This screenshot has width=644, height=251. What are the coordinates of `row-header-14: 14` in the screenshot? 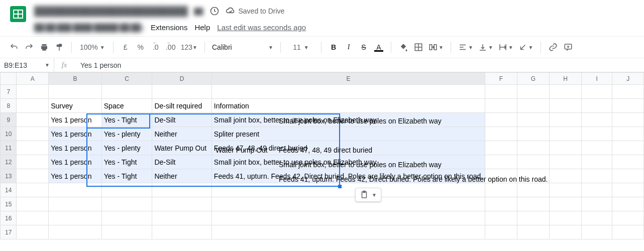 It's located at (9, 190).